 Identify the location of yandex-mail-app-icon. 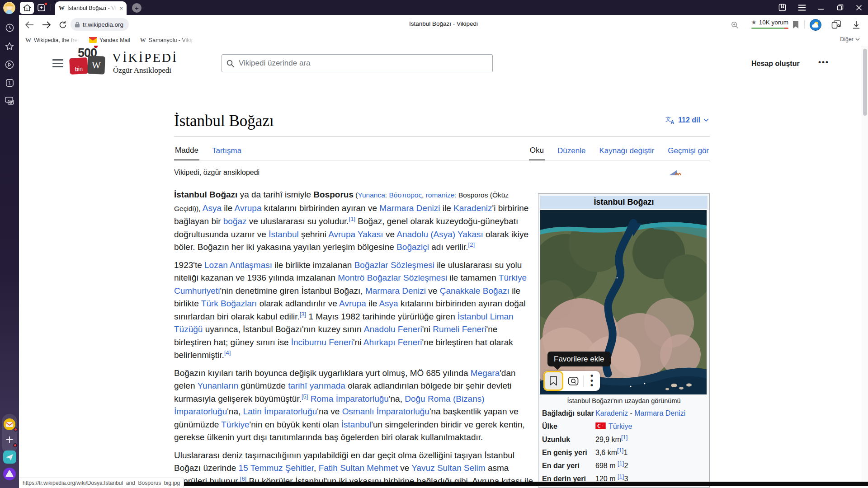
(9, 424).